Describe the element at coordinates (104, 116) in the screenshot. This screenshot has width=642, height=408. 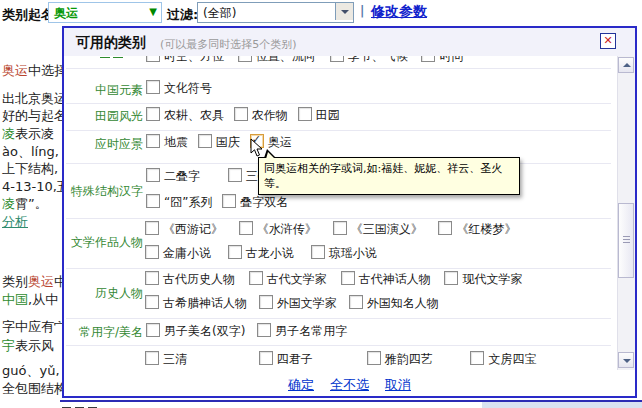
I see `row-label: 田园风光` at that location.